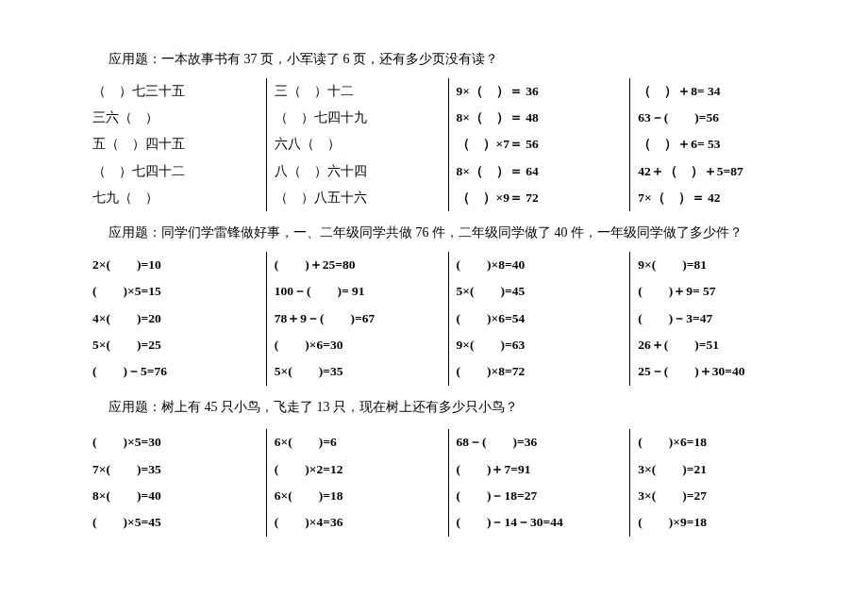 The image size is (868, 612). What do you see at coordinates (540, 483) in the screenshot?
I see `s3-col3: 68－( )=36 ( )＋7=91 ( )－18=27 ( )－14－30=4…` at bounding box center [540, 483].